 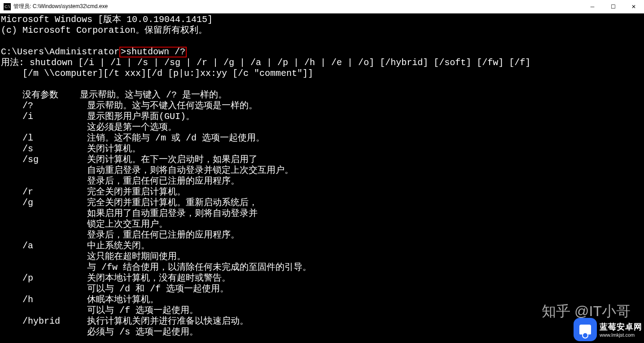 I want to click on terminal-line: 与 /fw 结合使用，以清除任何未完成的至固件的引导。, so click(x=322, y=268).